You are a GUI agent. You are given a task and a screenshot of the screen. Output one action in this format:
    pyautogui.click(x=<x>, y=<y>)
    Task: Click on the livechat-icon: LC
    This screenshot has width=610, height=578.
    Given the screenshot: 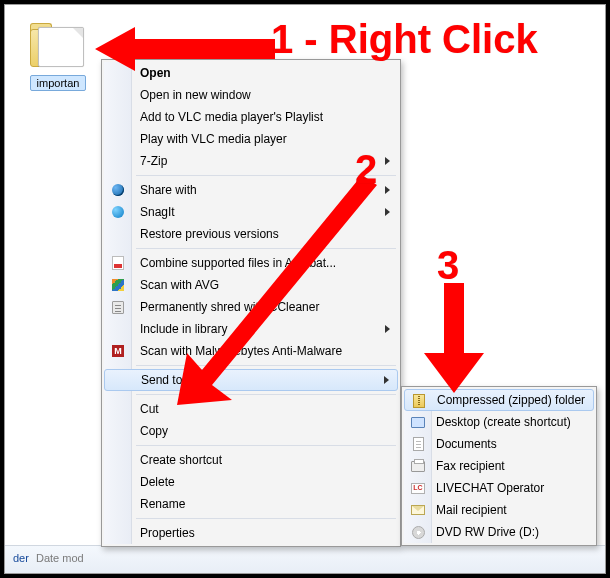 What is the action you would take?
    pyautogui.click(x=418, y=488)
    